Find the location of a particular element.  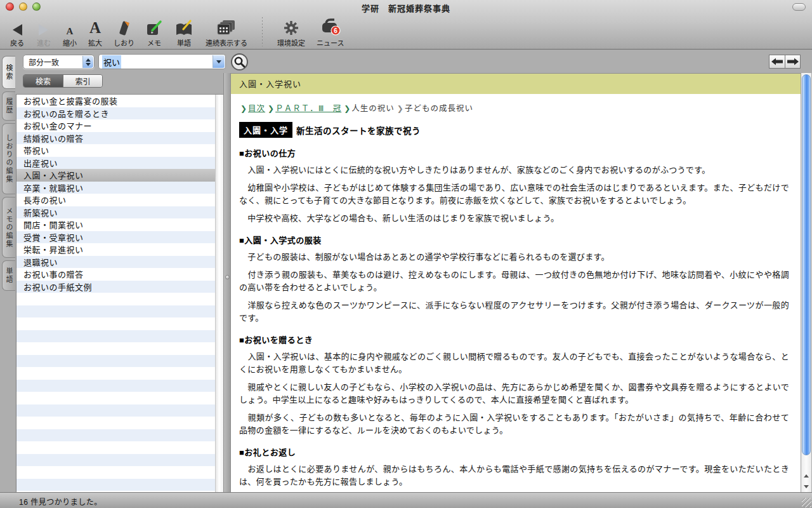

left-arrow-icon is located at coordinates (777, 62).